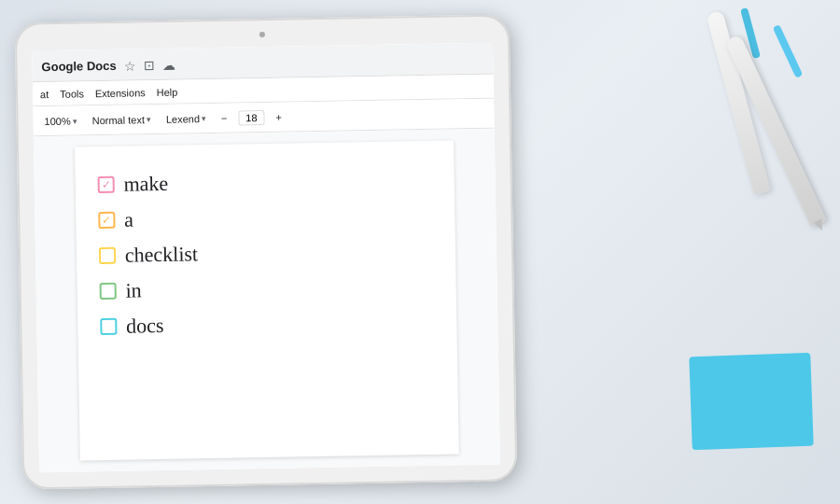 The width and height of the screenshot is (840, 504). What do you see at coordinates (262, 35) in the screenshot?
I see `tablet-camera` at bounding box center [262, 35].